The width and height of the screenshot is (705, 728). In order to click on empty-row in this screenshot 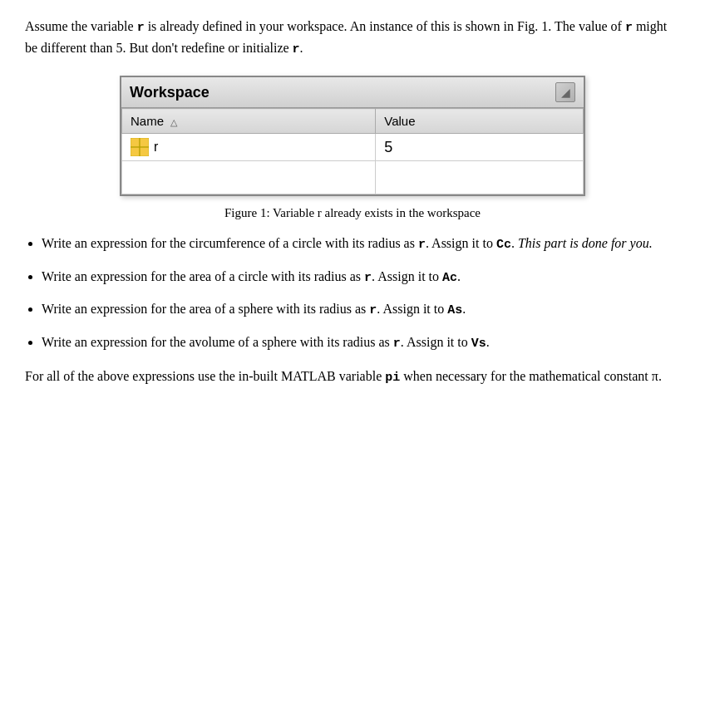, I will do `click(352, 178)`.